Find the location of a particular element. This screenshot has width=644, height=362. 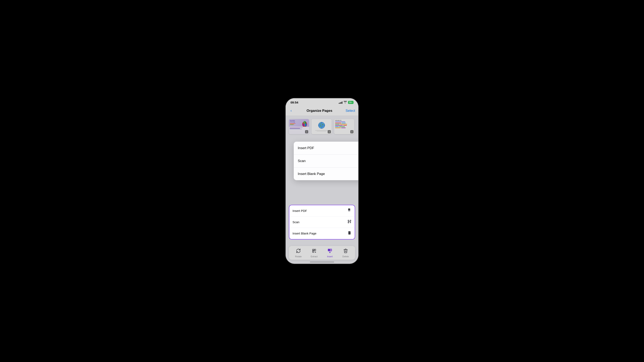

dropdown-insert-pdf-large: Insert PDF is located at coordinates (326, 148).